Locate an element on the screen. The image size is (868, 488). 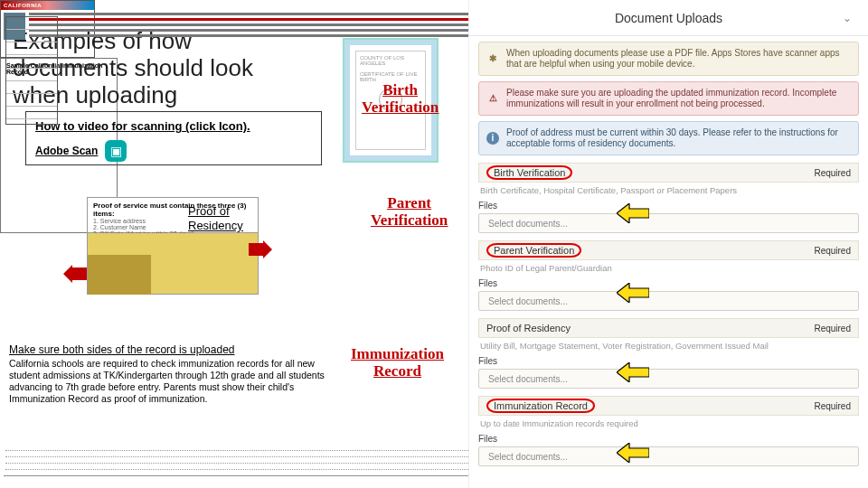
alert-warn-text: When uploading documents please use a PD… is located at coordinates (678, 59).